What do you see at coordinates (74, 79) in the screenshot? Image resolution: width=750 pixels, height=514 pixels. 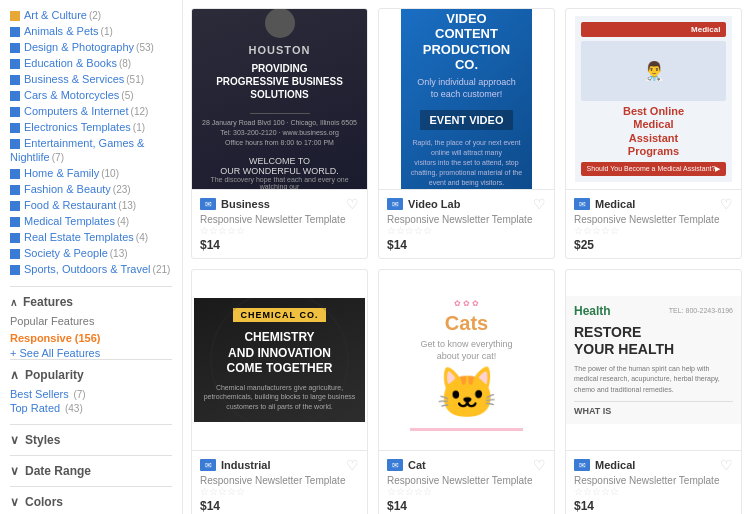 I see `category-link: Business & Services` at bounding box center [74, 79].